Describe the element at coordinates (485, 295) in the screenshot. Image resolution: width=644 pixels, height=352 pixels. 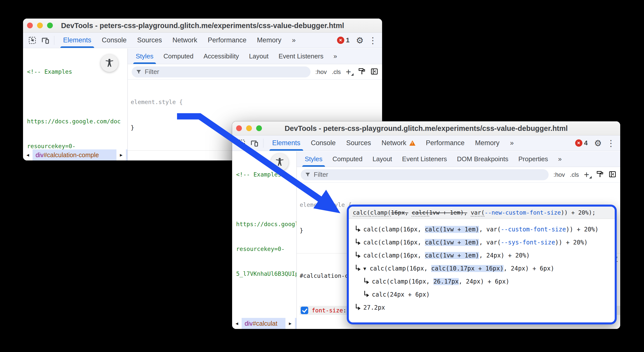
I see `trace-step: calc(24px + 6px)` at that location.